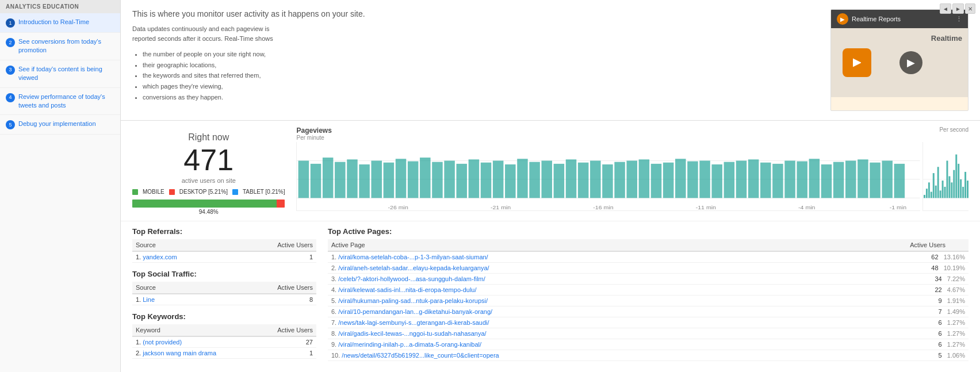 The width and height of the screenshot is (980, 372). What do you see at coordinates (648, 345) in the screenshot?
I see `table-row: 9. /viral/merinding-inilah-p...a-dimata-…` at bounding box center [648, 345].